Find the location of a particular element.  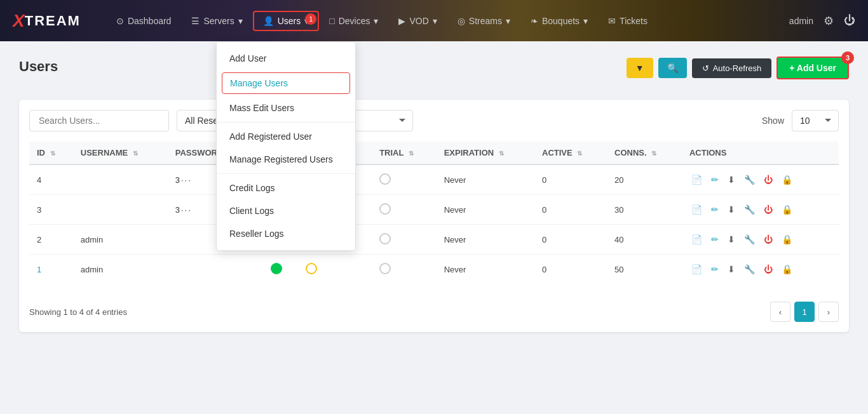

nav-item-devices: □ Devices ▾ is located at coordinates (353, 21).